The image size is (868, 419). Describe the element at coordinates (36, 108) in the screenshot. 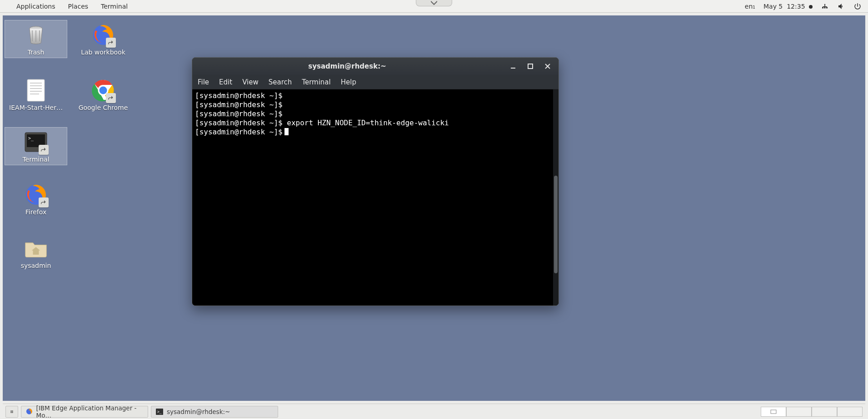

I see `desktop-icon-label: IEAM-Start-Her…` at that location.